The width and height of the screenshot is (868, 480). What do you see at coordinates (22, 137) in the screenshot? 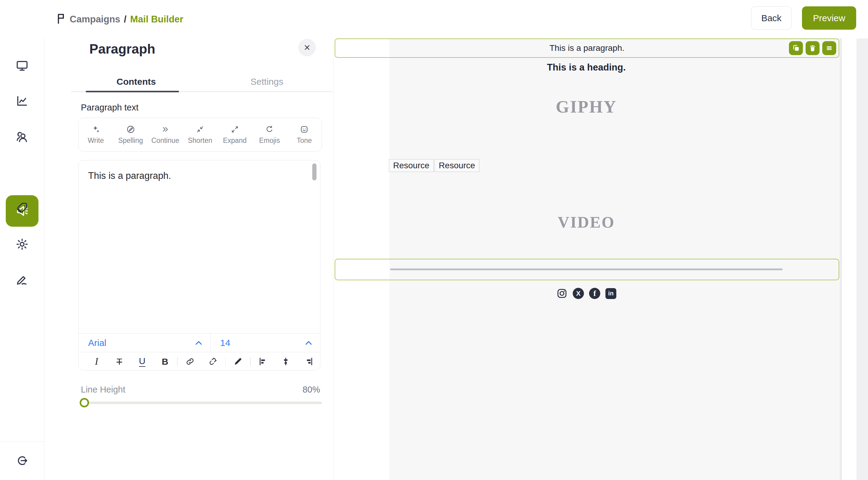
I see `users-icon` at bounding box center [22, 137].